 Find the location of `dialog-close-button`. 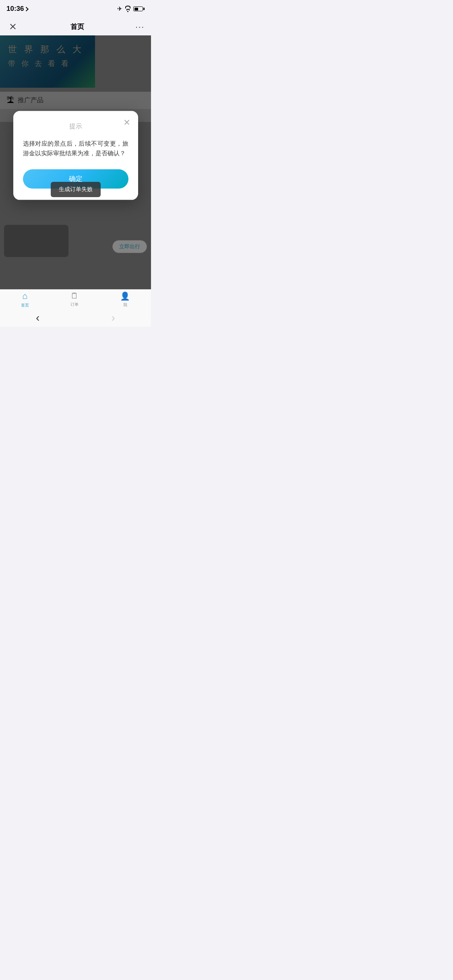

dialog-close-button is located at coordinates (127, 122).